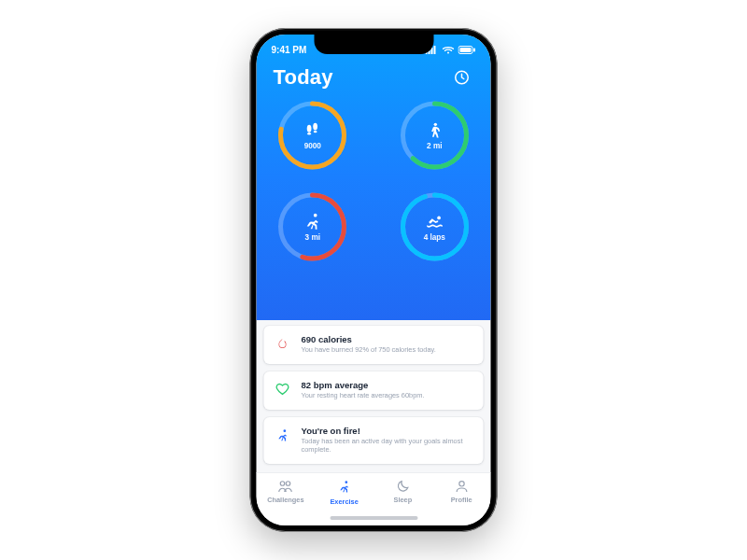  I want to click on tab-challenges: Challenges, so click(286, 491).